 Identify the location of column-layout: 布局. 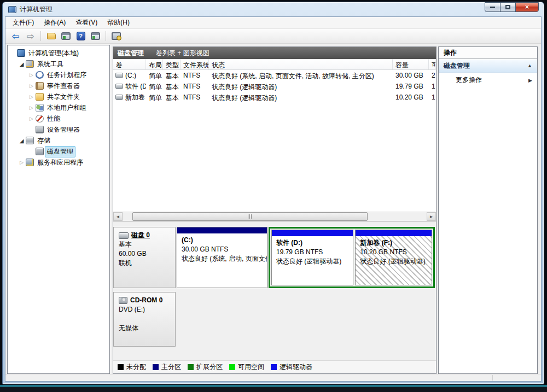
(154, 65).